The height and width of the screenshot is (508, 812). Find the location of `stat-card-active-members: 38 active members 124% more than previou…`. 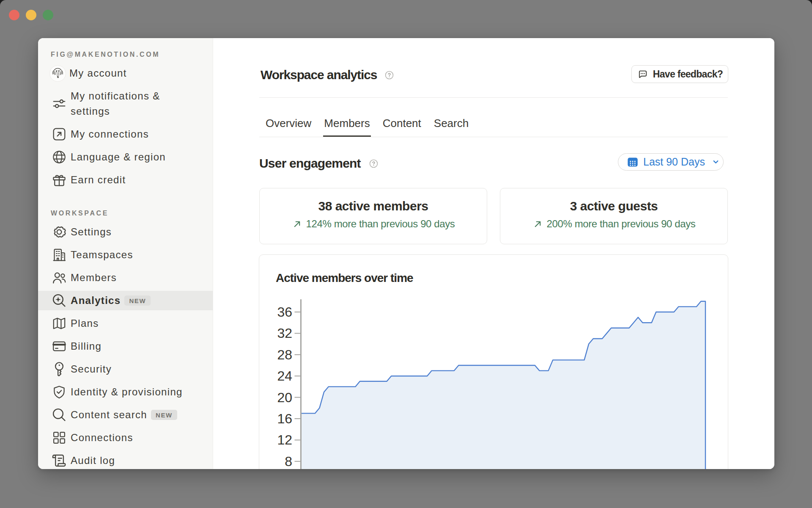

stat-card-active-members: 38 active members 124% more than previou… is located at coordinates (373, 216).